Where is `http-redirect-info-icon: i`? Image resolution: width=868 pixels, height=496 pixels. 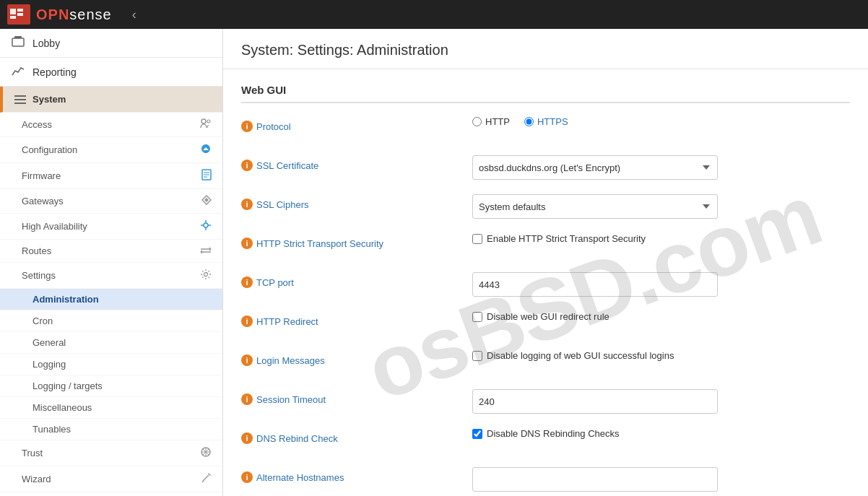 http-redirect-info-icon: i is located at coordinates (247, 321).